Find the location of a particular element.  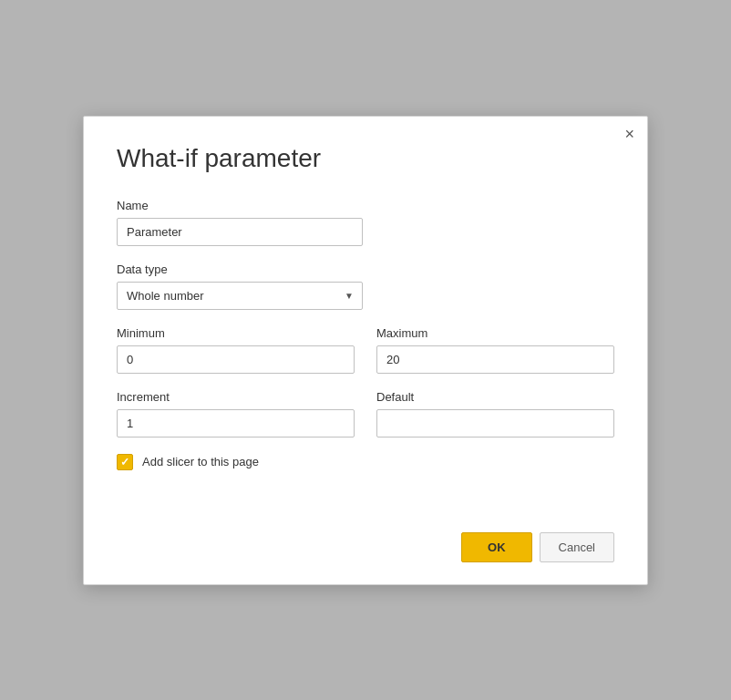

datatype-select: Whole number Decimal number Fixed decima… is located at coordinates (240, 295).